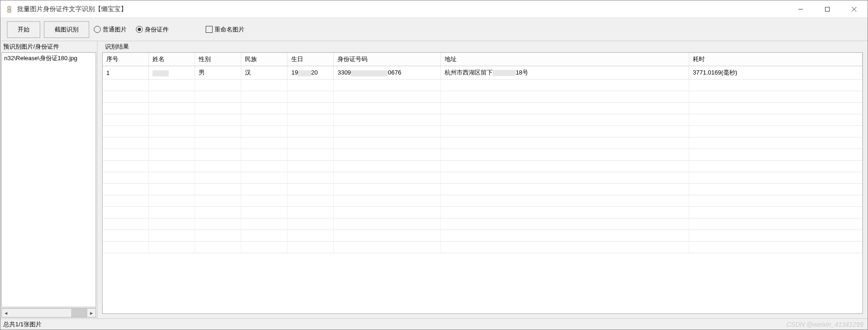  I want to click on file-list: n32\Release\身份证180.jpg, so click(49, 180).